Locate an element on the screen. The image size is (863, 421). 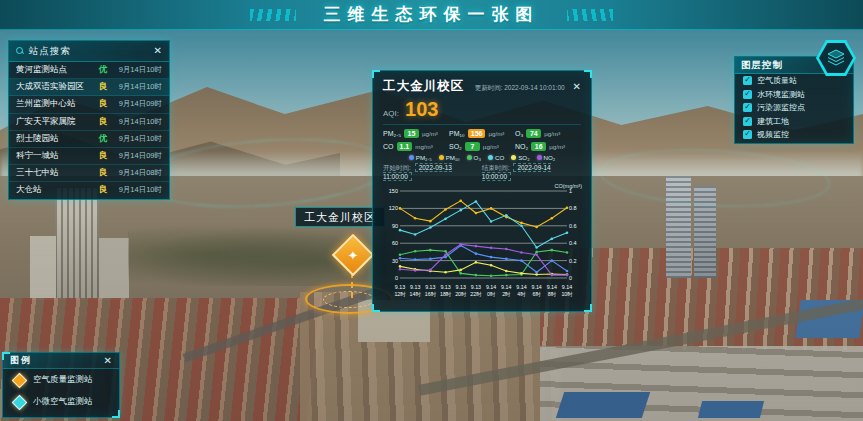
legend-label: CO is located at coordinates (500, 158).